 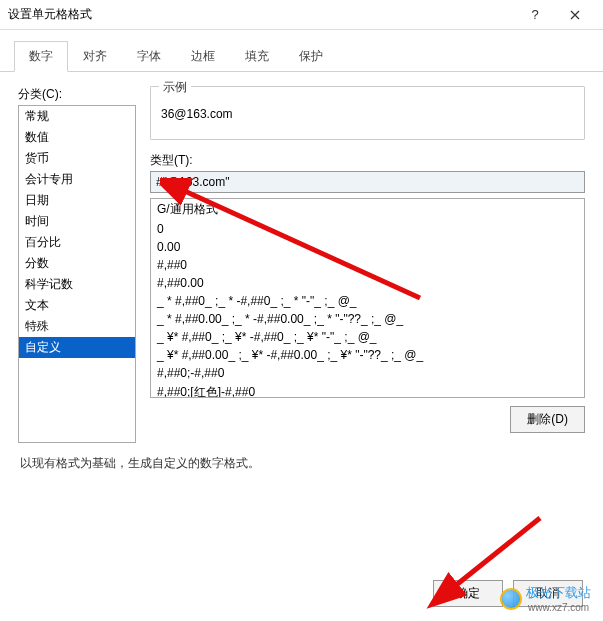 What do you see at coordinates (77, 116) in the screenshot?
I see `category-item-general: 常规` at bounding box center [77, 116].